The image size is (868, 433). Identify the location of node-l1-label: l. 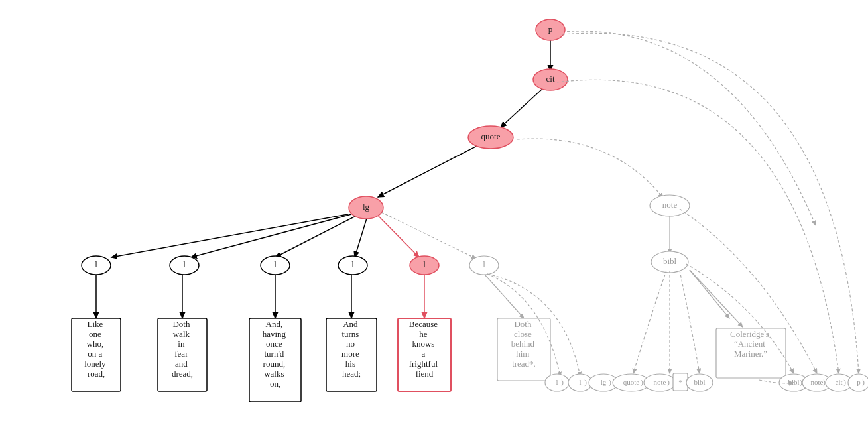
(96, 264).